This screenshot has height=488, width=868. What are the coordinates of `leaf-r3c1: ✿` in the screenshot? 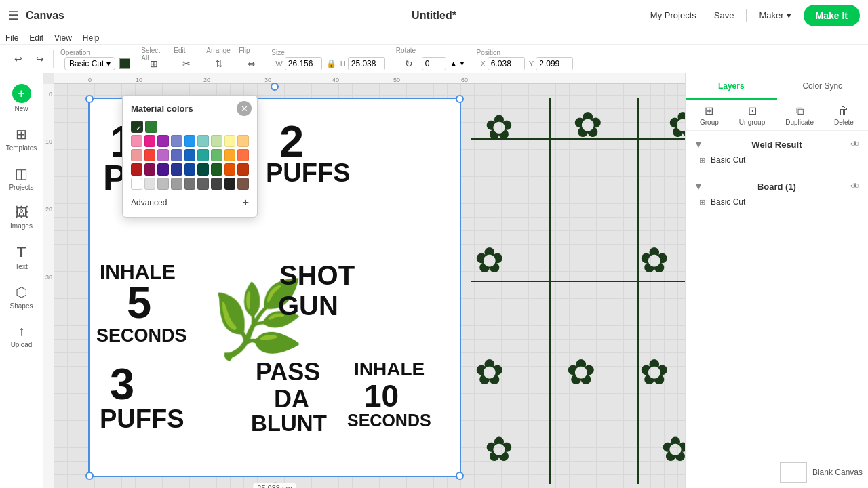 It's located at (490, 372).